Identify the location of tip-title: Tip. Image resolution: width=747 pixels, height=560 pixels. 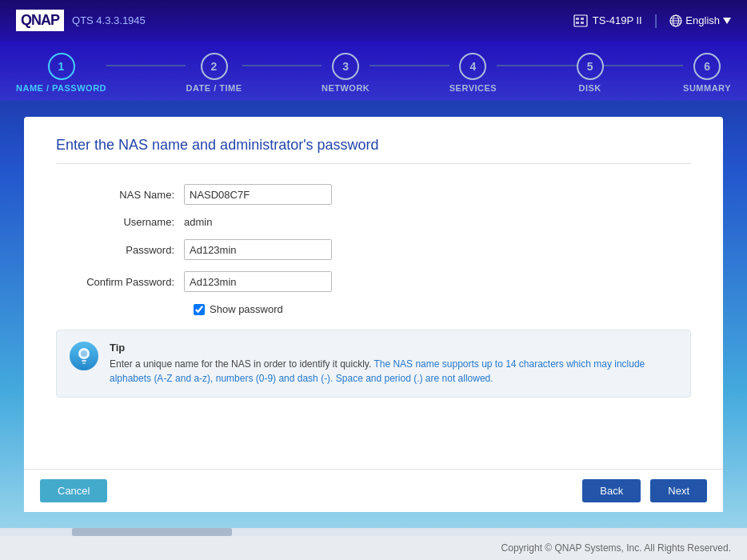
(393, 347).